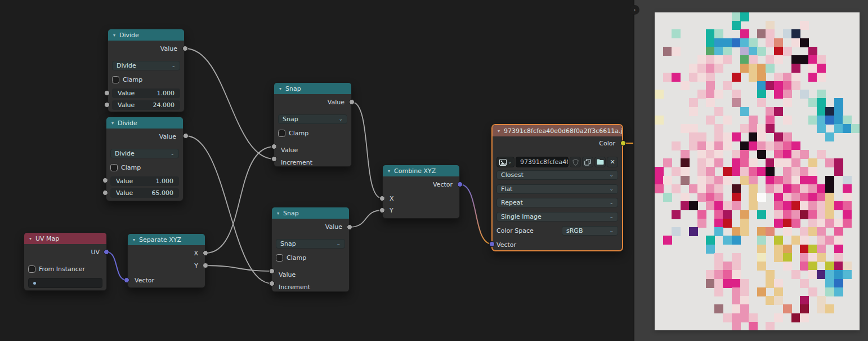  I want to click on socket-snap-a-value-in, so click(274, 147).